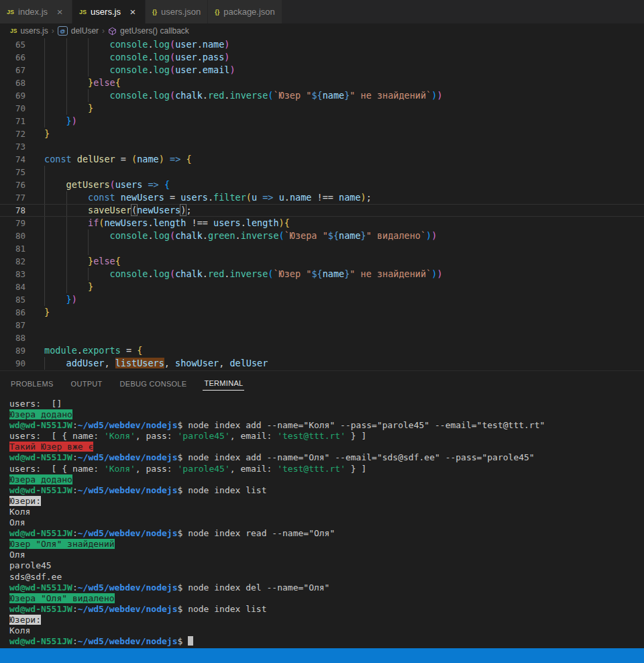 The image size is (644, 663). What do you see at coordinates (109, 12) in the screenshot?
I see `tab-users.js: JSusers.js×` at bounding box center [109, 12].